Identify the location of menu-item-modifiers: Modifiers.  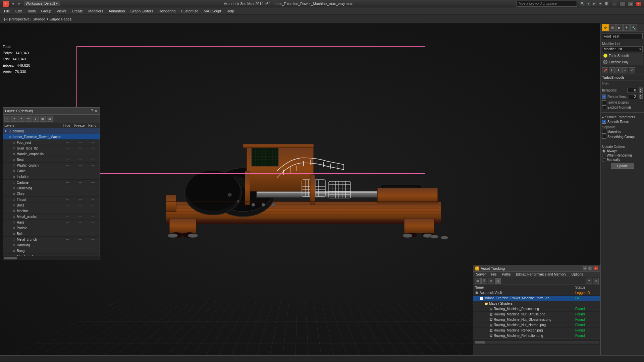
(96, 11).